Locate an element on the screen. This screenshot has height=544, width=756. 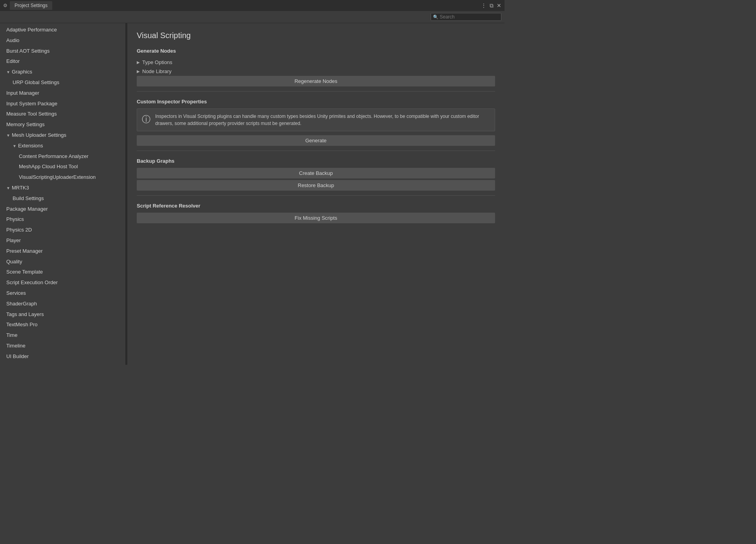
node-library-row: ▶ Node Library is located at coordinates (316, 72).